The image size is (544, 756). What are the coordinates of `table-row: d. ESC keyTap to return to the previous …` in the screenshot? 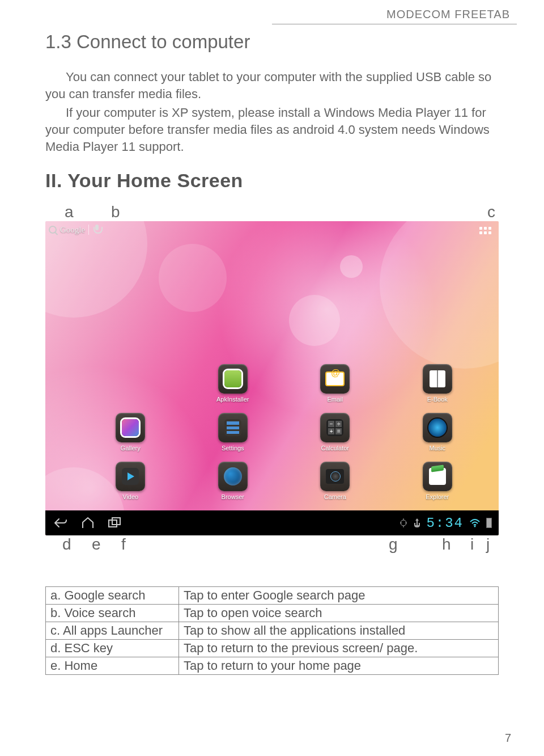 It's located at (272, 649).